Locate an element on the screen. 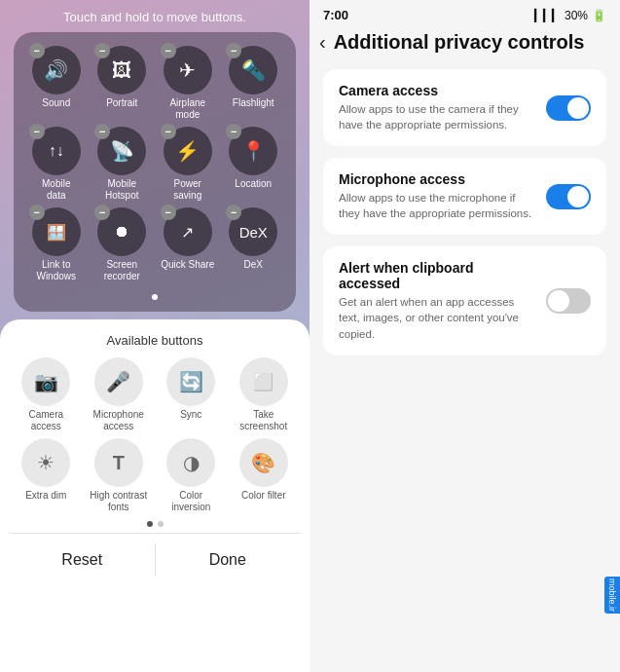  avail-extra-dim-icon: ☀ is located at coordinates (46, 463).